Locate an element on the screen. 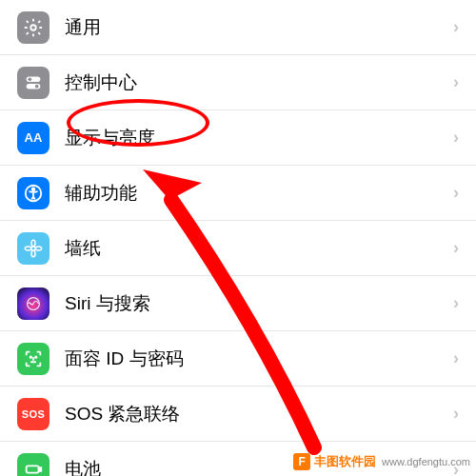  row-label: Siri 与搜索 is located at coordinates (259, 304).